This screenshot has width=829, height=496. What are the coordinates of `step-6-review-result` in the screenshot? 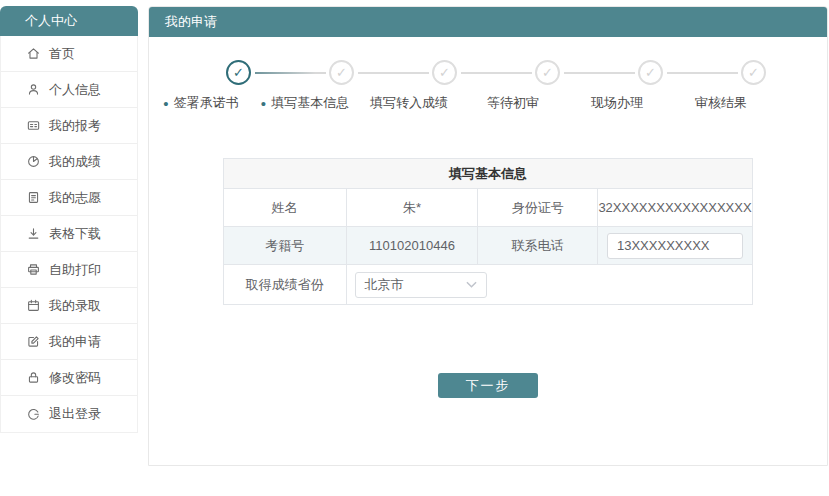 It's located at (754, 72).